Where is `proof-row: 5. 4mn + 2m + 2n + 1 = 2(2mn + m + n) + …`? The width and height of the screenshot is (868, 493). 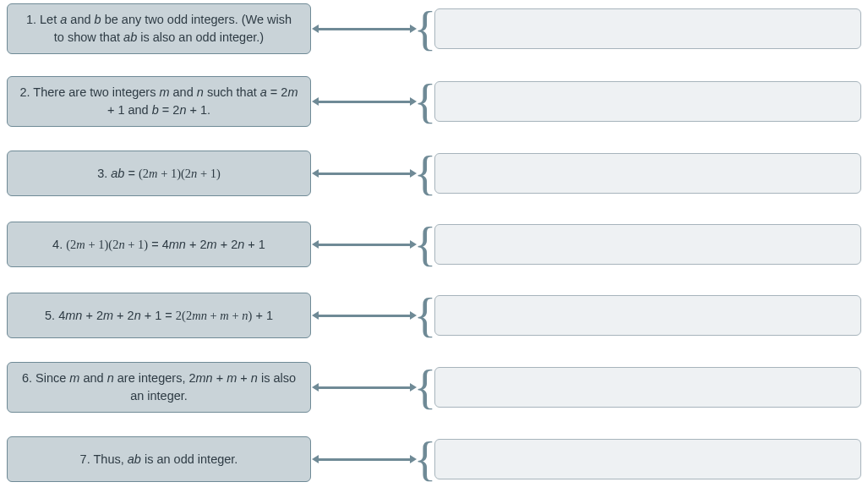 proof-row: 5. 4mn + 2m + 2n + 1 = 2(2mn + m + n) + … is located at coordinates (434, 315).